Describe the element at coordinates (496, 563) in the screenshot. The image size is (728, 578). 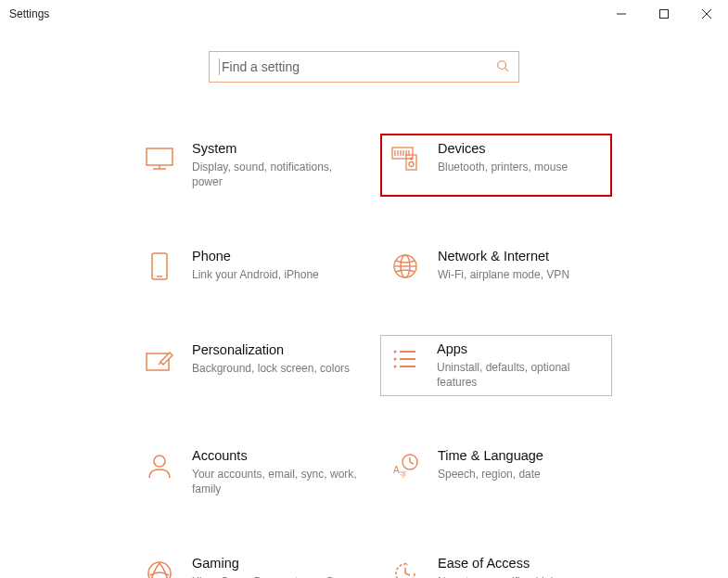
I see `tile-ease-of-access: Ease of Access Narrator, magnifier, high` at that location.